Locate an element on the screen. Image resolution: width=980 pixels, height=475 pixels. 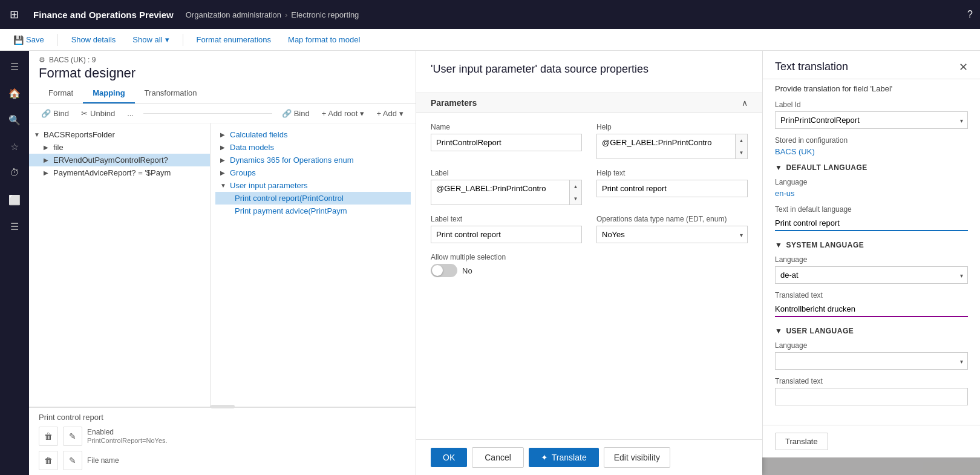
ds-groups: ▶ Groups is located at coordinates (313, 173).